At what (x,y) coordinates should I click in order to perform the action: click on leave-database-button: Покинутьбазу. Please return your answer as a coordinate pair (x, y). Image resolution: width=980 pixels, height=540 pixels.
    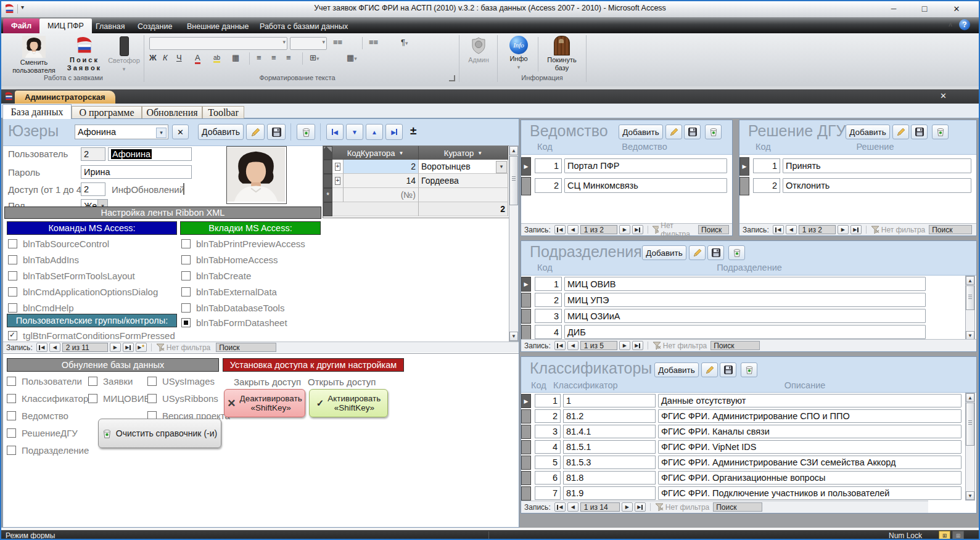
    Looking at the image, I should click on (562, 53).